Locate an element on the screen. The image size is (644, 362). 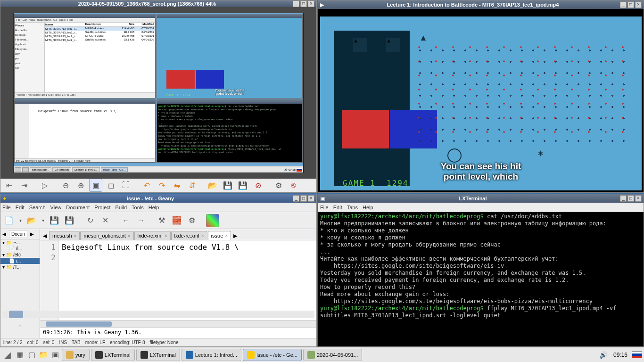
zoom-fit-icon: ▣ is located at coordinates (96, 185).